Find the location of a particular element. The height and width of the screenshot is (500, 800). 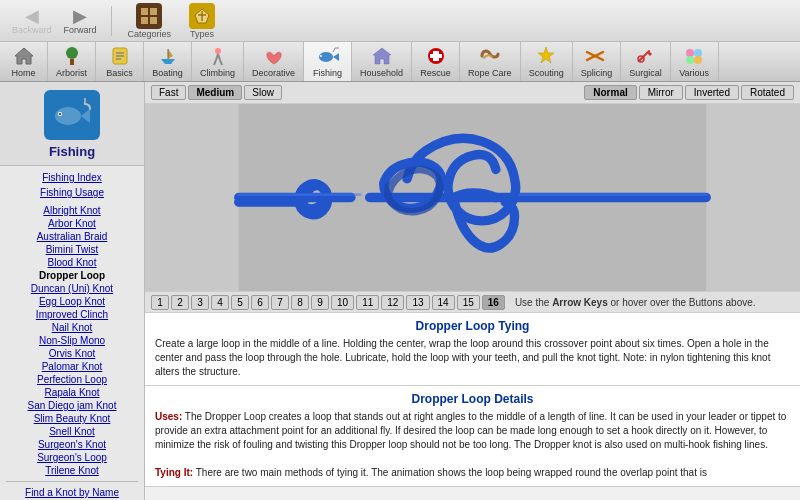

sidebar-knot-arbor: Arbor Knot is located at coordinates (72, 224).